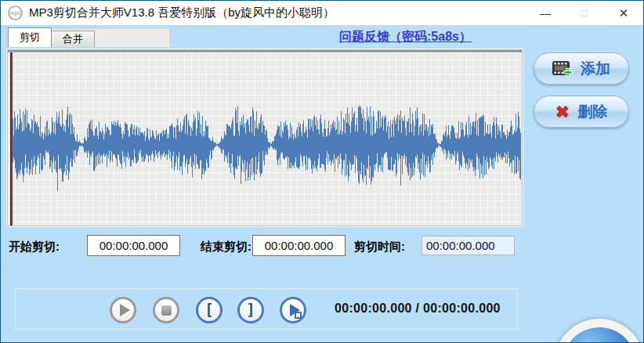 The image size is (644, 343). What do you see at coordinates (563, 112) in the screenshot?
I see `red-x-icon: ✖` at bounding box center [563, 112].